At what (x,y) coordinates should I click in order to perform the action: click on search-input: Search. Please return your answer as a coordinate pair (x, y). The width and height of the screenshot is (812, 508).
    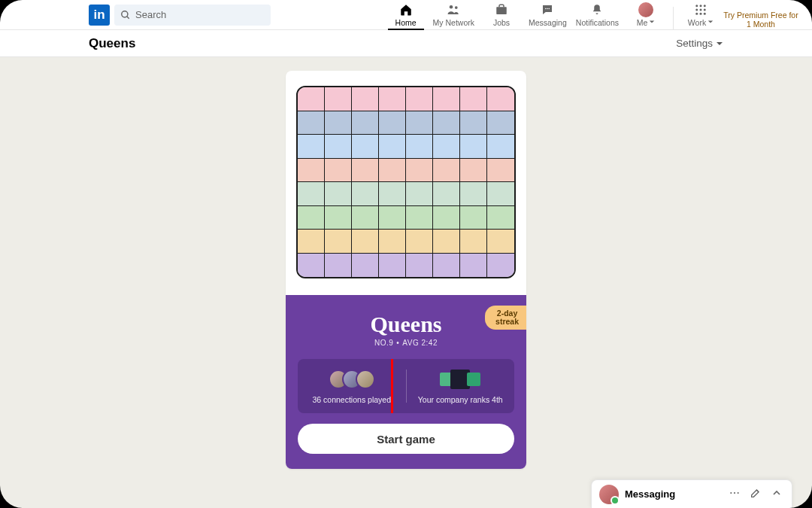
    Looking at the image, I should click on (192, 15).